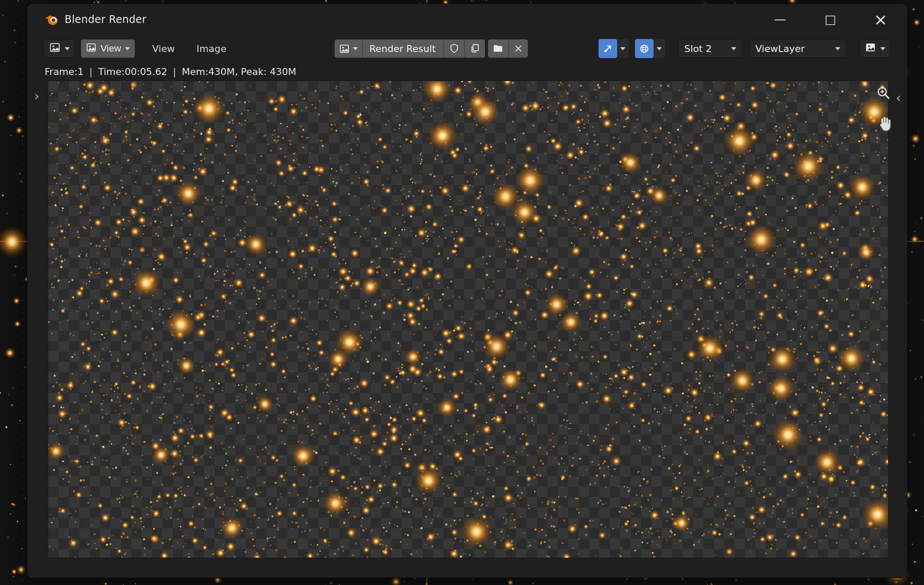 The height and width of the screenshot is (585, 924). What do you see at coordinates (111, 49) in the screenshot?
I see `display-mode-label: View` at bounding box center [111, 49].